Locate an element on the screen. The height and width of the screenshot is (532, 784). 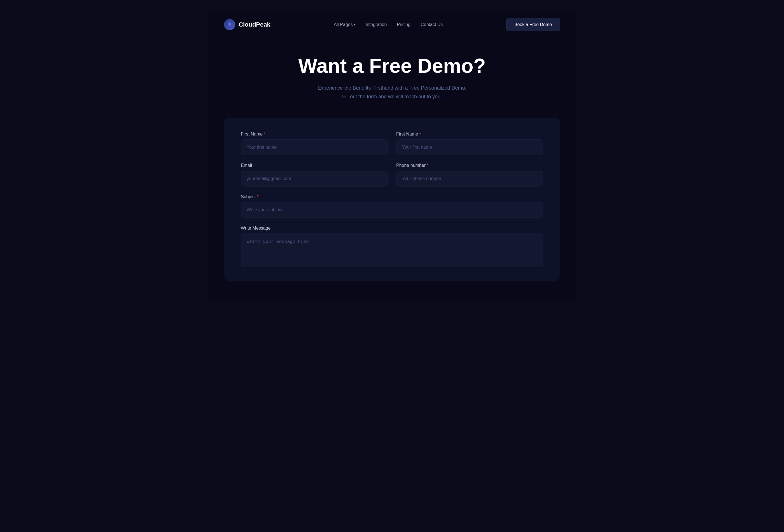
navbar: CloudPeak All Pages ▾ Integration Pricin… is located at coordinates (392, 25).